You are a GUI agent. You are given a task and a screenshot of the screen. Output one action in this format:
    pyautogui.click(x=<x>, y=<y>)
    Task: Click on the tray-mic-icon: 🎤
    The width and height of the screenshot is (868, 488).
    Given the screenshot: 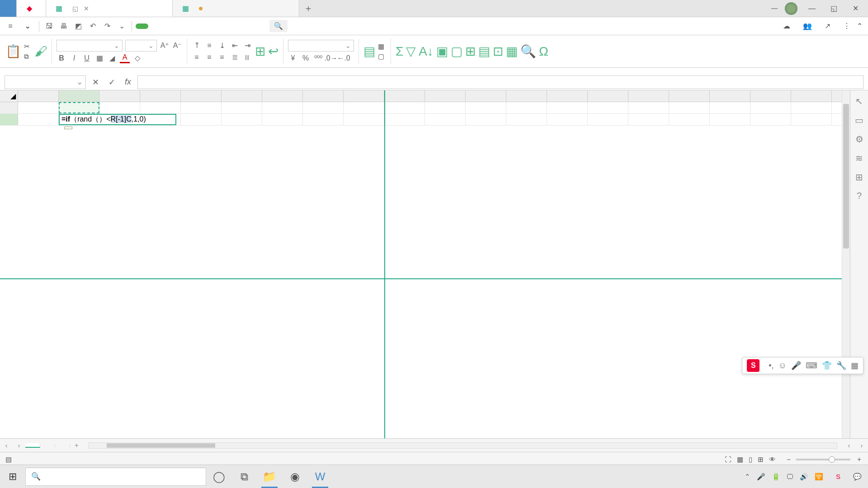 What is the action you would take?
    pyautogui.click(x=761, y=477)
    